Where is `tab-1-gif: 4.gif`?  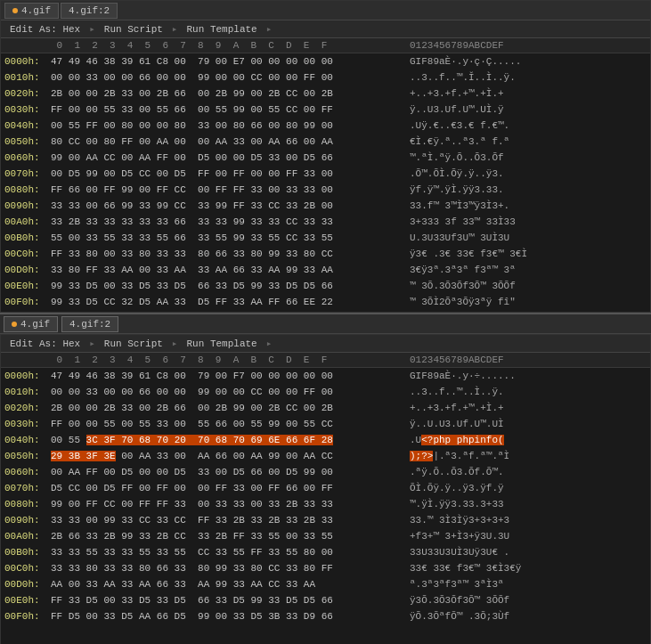 tab-1-gif: 4.gif is located at coordinates (32, 11).